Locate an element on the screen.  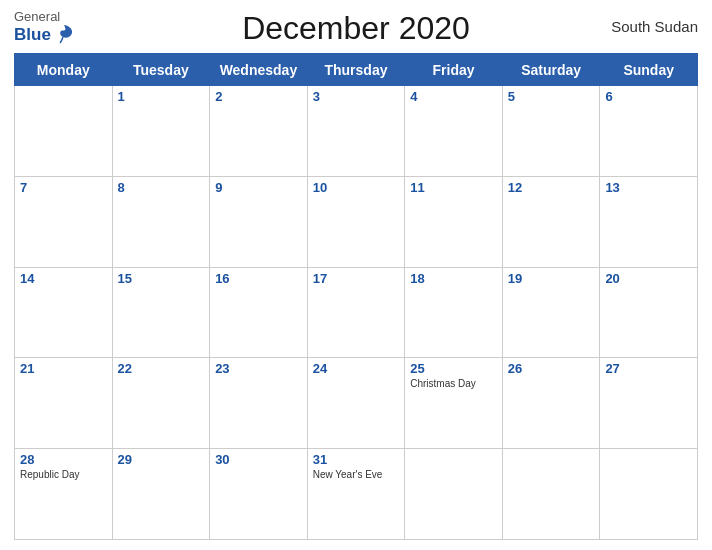
date-number: 29 is located at coordinates (162, 460).